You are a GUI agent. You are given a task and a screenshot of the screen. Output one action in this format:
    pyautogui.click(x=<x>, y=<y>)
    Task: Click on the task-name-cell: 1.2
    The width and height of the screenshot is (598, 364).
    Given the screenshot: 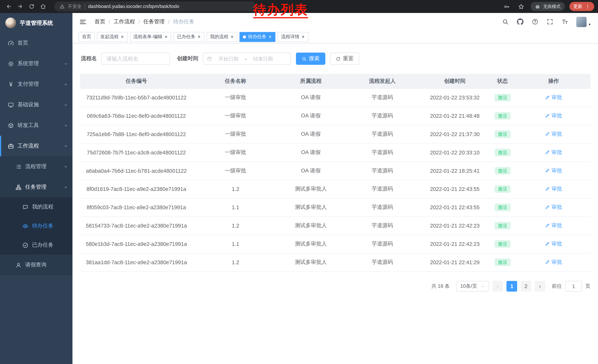 What is the action you would take?
    pyautogui.click(x=235, y=226)
    